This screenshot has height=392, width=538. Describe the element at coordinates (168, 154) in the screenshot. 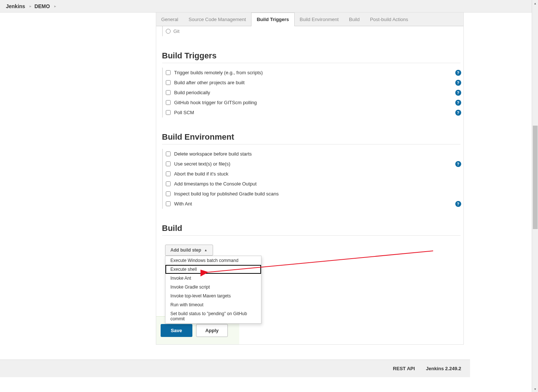

I see `env-delete-workspace-checkbox` at that location.